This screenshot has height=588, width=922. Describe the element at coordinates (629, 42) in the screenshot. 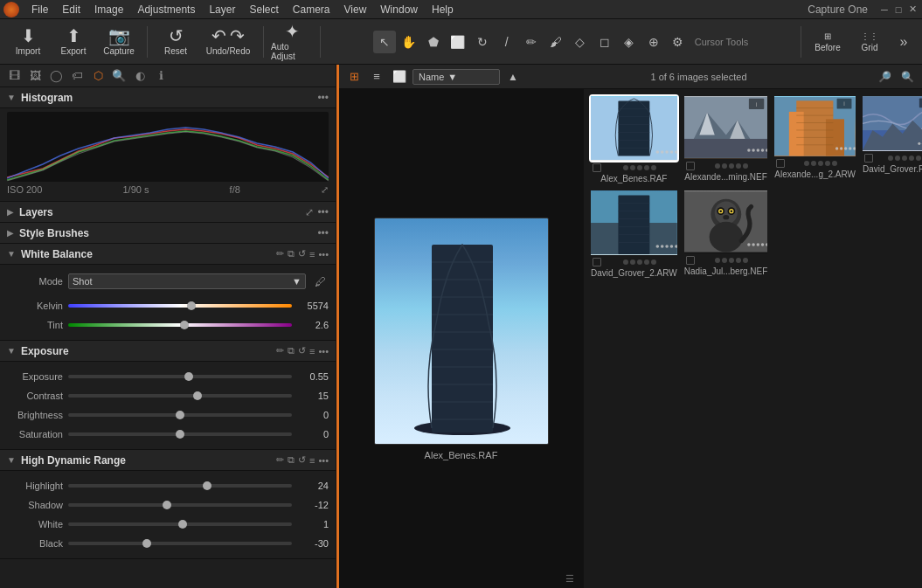

I see `clone-tool: ◈` at that location.